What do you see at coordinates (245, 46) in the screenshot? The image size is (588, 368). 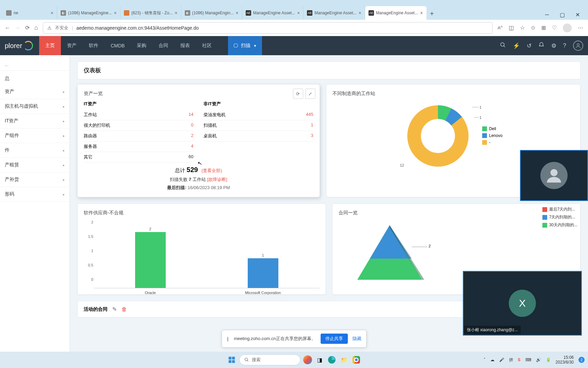 I see `scan-button: 🖵 扫描 ▼` at bounding box center [245, 46].